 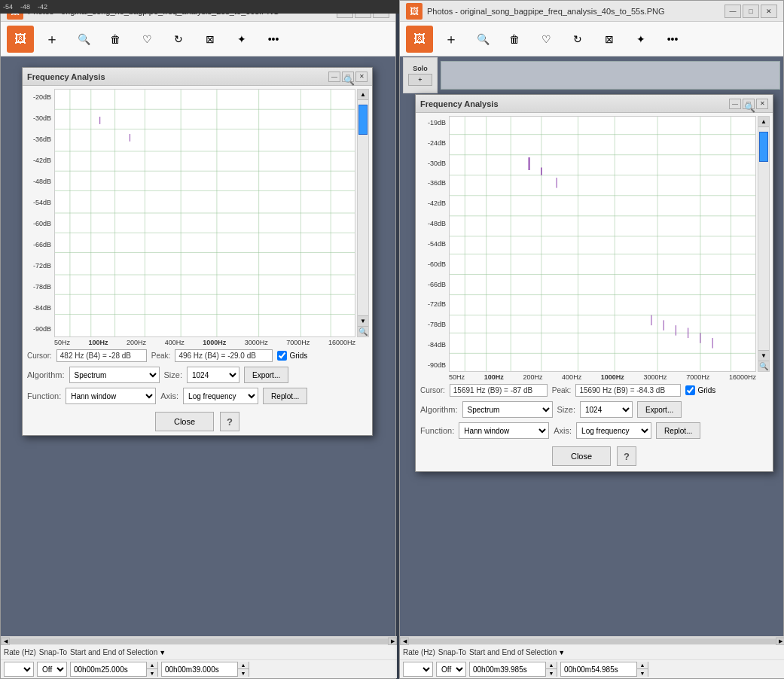 I want to click on right-end-time-down: ▼, so click(x=642, y=673).